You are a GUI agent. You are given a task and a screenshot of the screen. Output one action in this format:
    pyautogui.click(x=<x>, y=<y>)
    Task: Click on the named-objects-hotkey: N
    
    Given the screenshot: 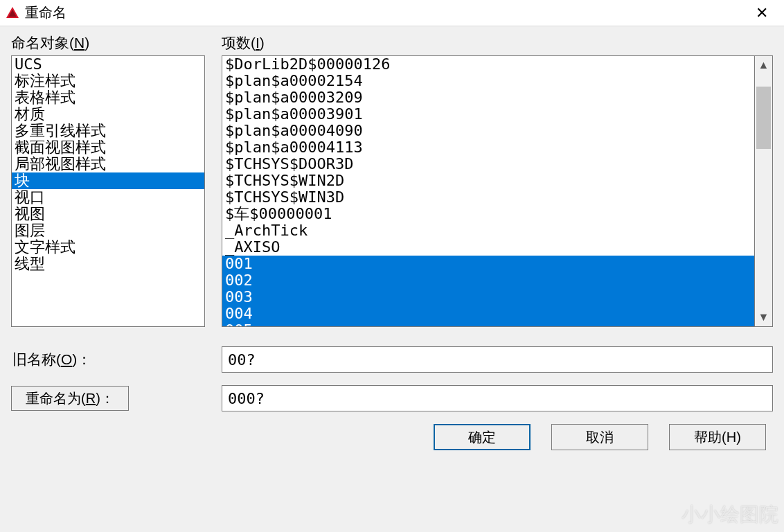 What is the action you would take?
    pyautogui.click(x=79, y=43)
    